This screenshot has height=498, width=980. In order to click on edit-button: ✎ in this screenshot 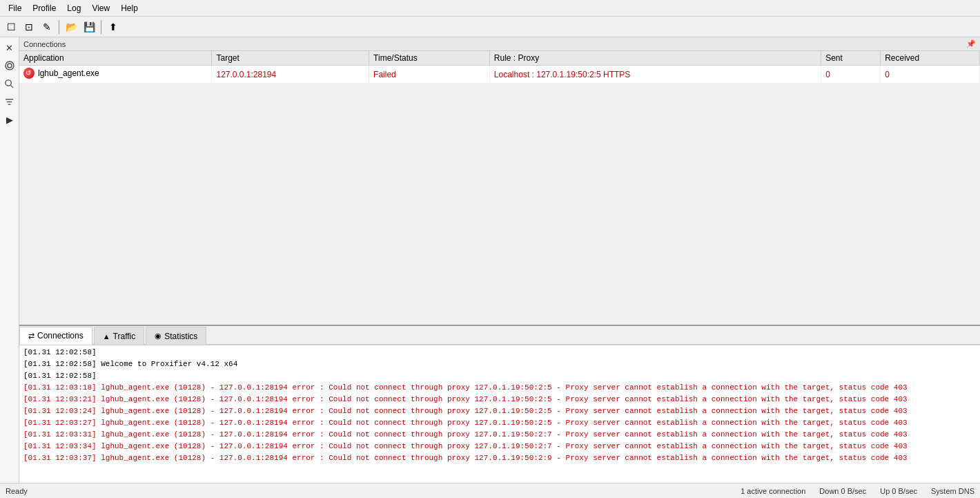, I will do `click(47, 27)`.